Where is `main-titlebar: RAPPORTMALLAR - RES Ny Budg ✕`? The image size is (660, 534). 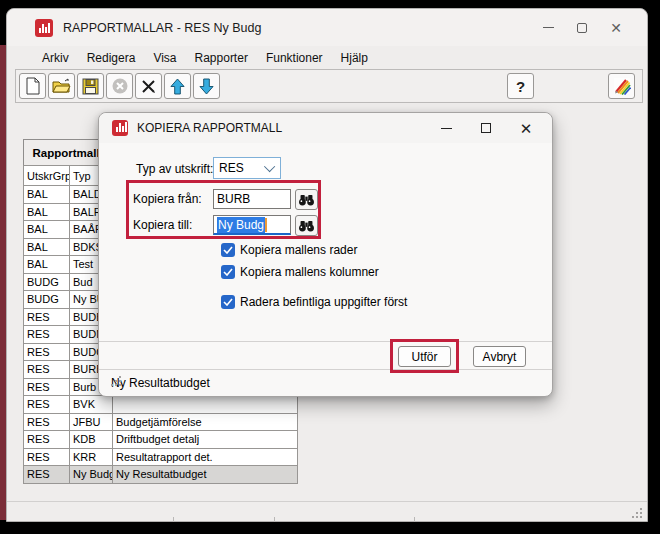
main-titlebar: RAPPORTMALLAR - RES Ny Budg ✕ is located at coordinates (327, 28).